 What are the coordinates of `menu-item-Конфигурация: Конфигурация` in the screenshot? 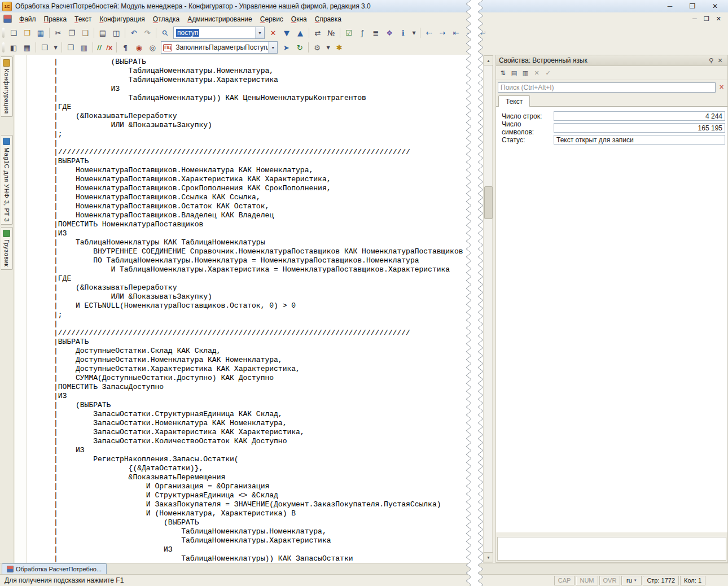 It's located at (122, 19).